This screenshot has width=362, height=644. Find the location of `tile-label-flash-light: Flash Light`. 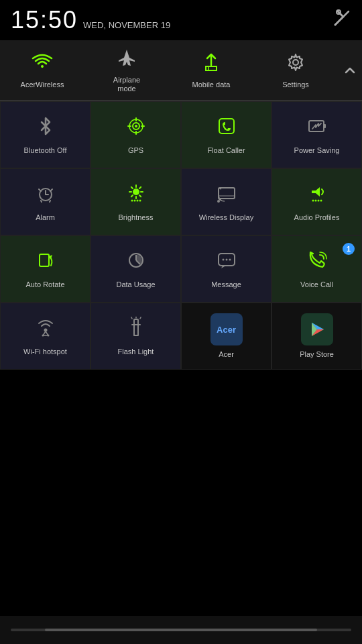

tile-label-flash-light: Flash Light is located at coordinates (136, 352).